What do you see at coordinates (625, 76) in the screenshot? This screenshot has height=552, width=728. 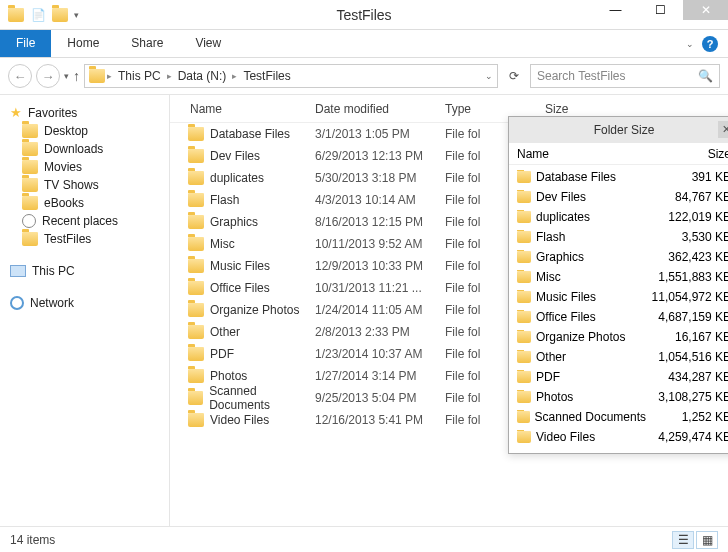 I see `search-box: Search TestFiles 🔍` at bounding box center [625, 76].